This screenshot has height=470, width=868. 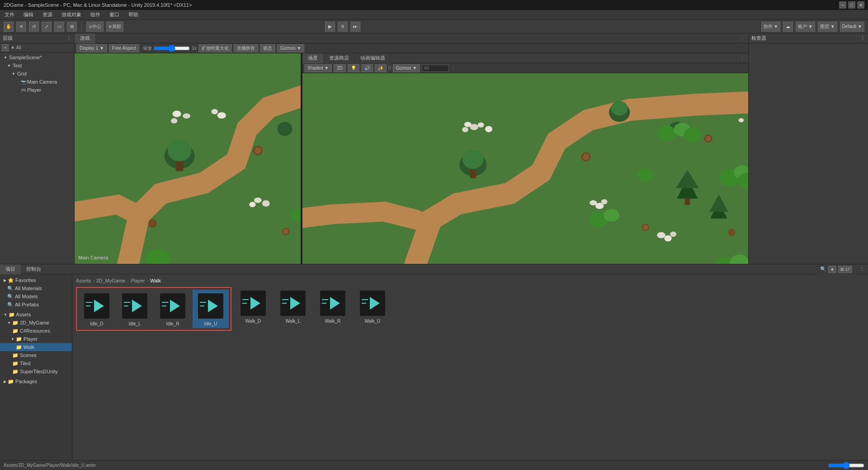 What do you see at coordinates (434, 5) in the screenshot?
I see `title-bar: 2DGame - SampleScene - PC, Mac & Linux S…` at bounding box center [434, 5].